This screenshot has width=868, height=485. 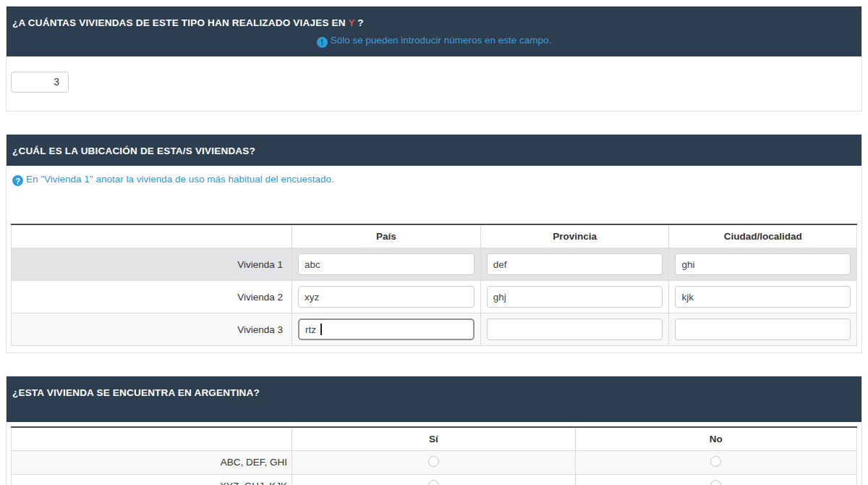 I want to click on question-help-text: En "Vivienda 1" anotar la vivienda de us…, so click(x=180, y=180).